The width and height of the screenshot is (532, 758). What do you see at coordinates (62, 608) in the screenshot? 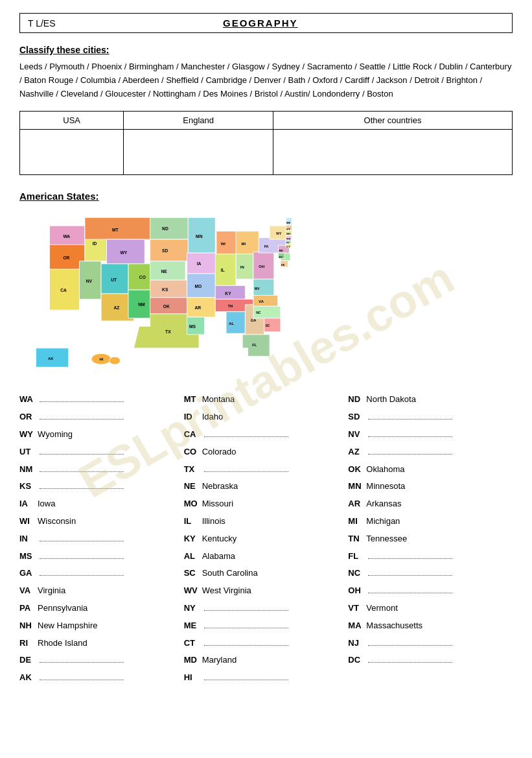
I see `state-name: Pennsylvania` at bounding box center [62, 608].